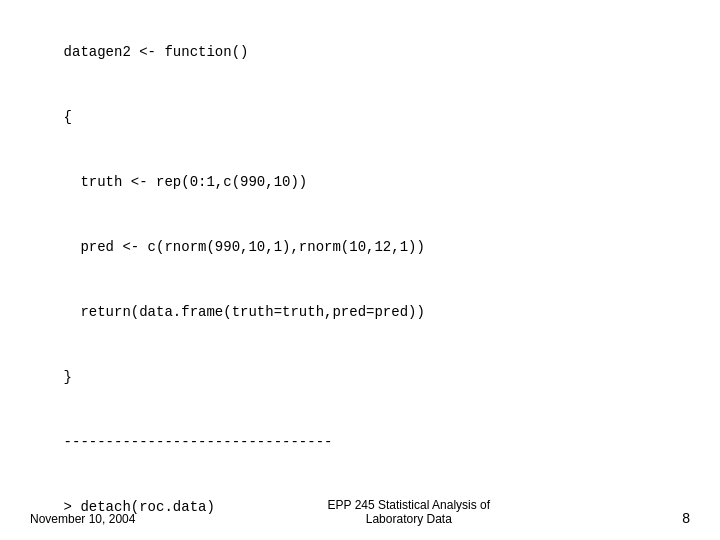 This screenshot has width=720, height=540. I want to click on code-line-4: pred <- c(rnorm(990,10,1),rnorm(10,12,1)…, so click(244, 247).